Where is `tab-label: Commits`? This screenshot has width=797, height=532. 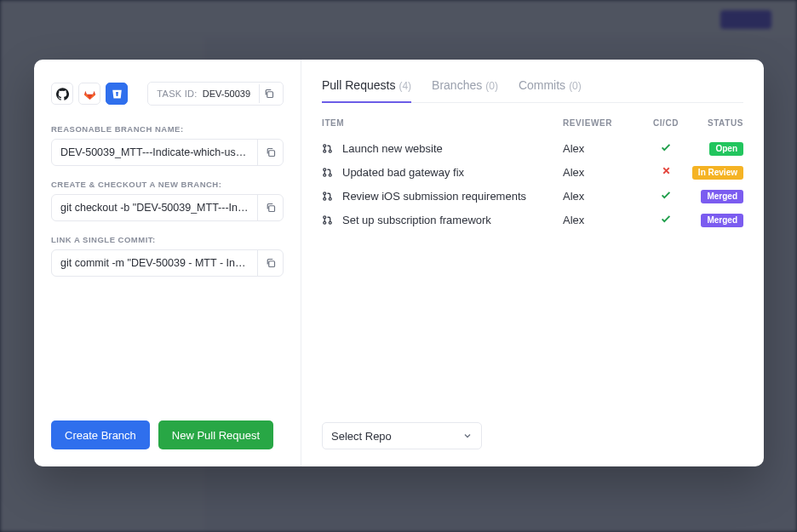 tab-label: Commits is located at coordinates (542, 85).